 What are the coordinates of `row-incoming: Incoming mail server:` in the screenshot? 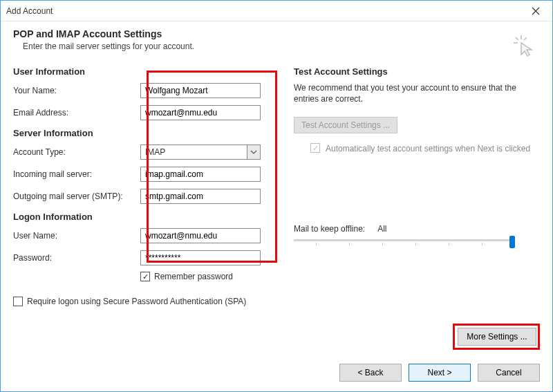 It's located at (144, 174).